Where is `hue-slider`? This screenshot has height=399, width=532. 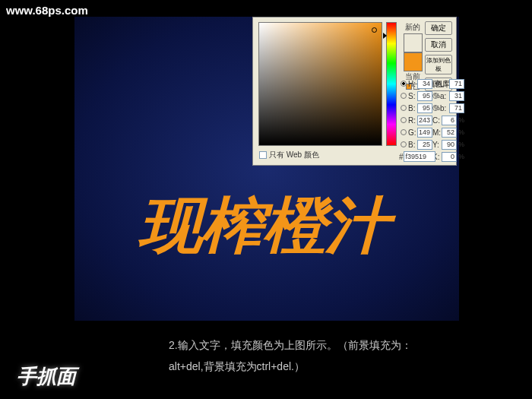 hue-slider is located at coordinates (391, 84).